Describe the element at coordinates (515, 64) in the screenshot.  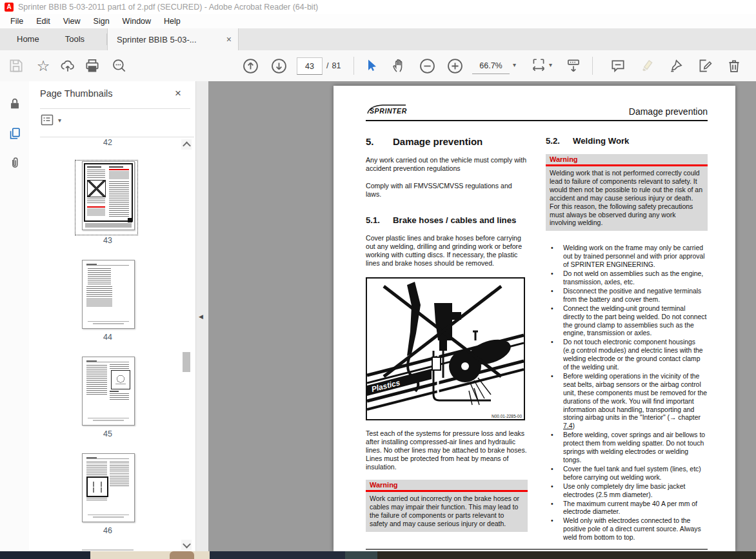
I see `zoom-dropdown-caret: ▾` at that location.